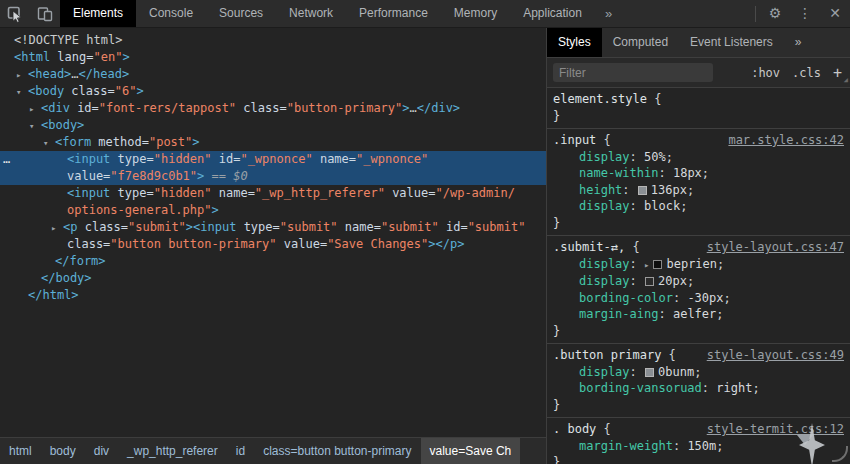 Image resolution: width=850 pixels, height=464 pixels. I want to click on tab-performance: Performance, so click(394, 14).